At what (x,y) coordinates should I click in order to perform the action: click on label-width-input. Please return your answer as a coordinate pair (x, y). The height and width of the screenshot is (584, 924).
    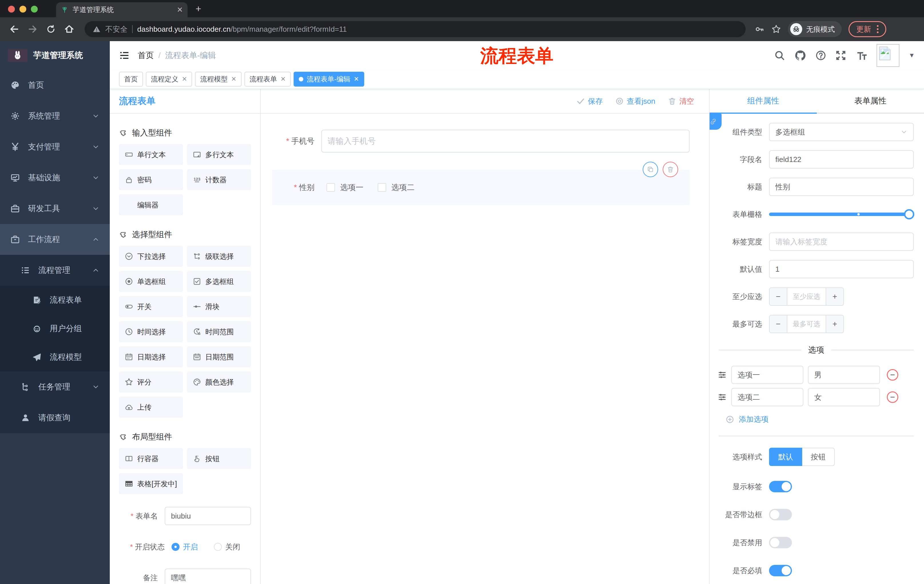
    Looking at the image, I should click on (841, 242).